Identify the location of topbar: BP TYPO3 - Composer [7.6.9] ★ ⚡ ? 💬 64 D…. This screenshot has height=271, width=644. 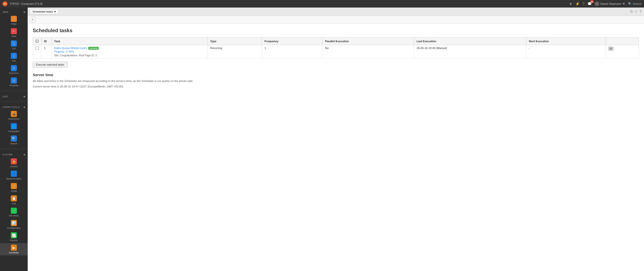
(322, 4).